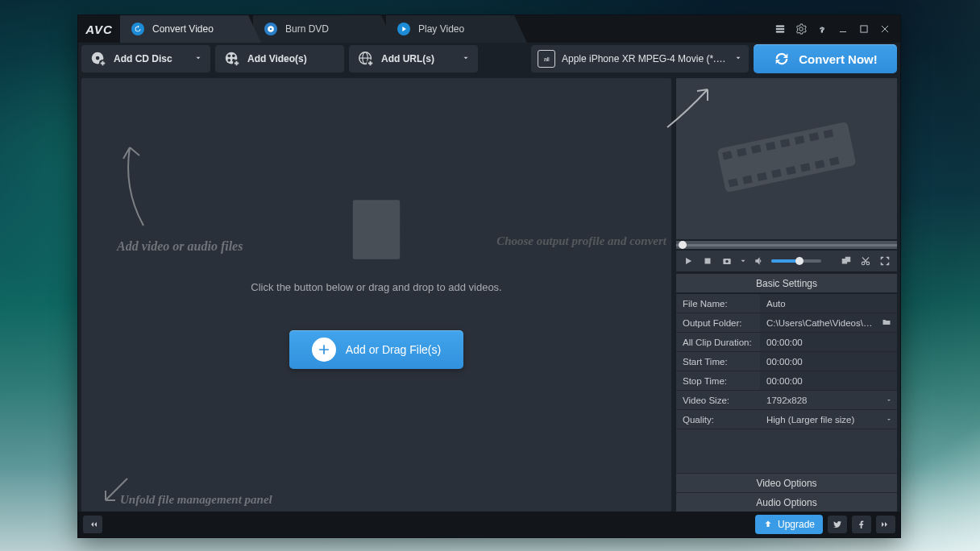 Image resolution: width=980 pixels, height=551 pixels. Describe the element at coordinates (183, 29) in the screenshot. I see `tab-label: Convert Video` at that location.